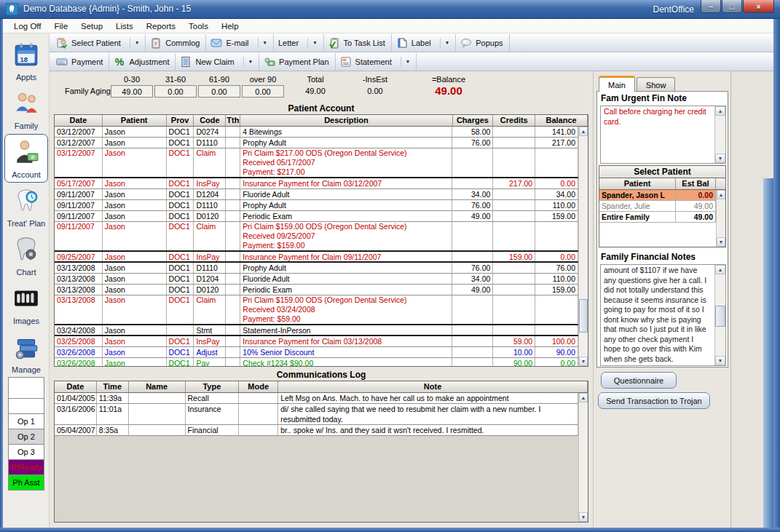 Image resolution: width=780 pixels, height=532 pixels. Describe the element at coordinates (376, 62) in the screenshot. I see `toolbar-statement-button: Statement▼` at that location.